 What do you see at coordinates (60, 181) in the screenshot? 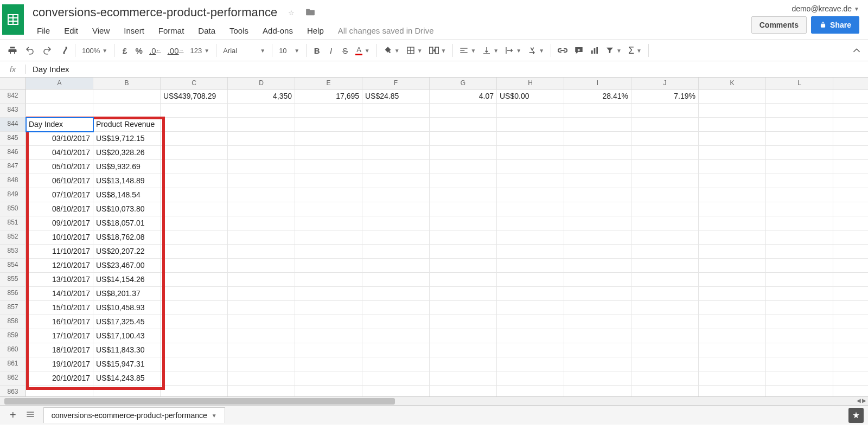
I see `cell: 06/10/2017` at bounding box center [60, 181].